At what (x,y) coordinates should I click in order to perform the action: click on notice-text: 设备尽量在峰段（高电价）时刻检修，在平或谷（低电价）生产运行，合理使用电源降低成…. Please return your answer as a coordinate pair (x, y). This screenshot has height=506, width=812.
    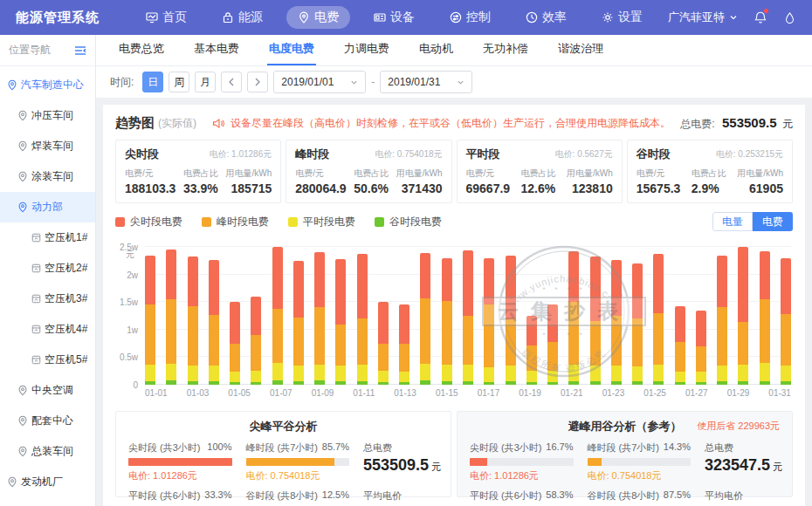
    Looking at the image, I should click on (451, 124).